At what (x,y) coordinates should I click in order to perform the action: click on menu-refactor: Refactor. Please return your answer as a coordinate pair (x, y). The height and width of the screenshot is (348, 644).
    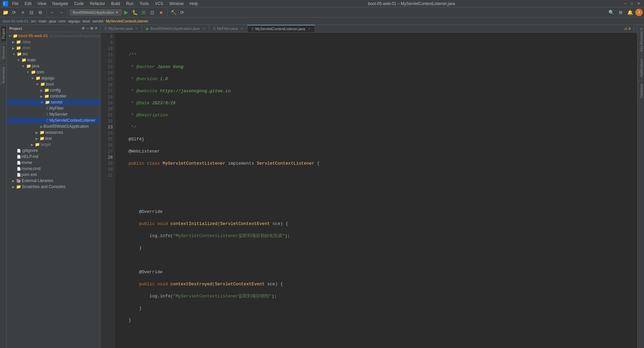
    Looking at the image, I should click on (97, 4).